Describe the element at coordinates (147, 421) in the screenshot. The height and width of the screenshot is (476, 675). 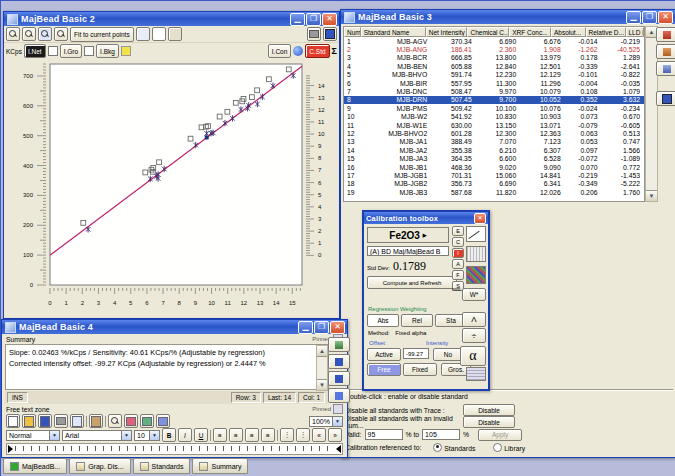
I see `insert-object-icon` at that location.